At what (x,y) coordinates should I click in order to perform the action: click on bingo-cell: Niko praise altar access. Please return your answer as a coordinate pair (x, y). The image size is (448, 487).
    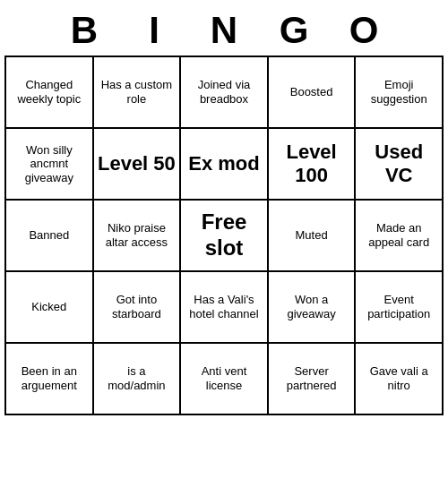
    Looking at the image, I should click on (138, 236).